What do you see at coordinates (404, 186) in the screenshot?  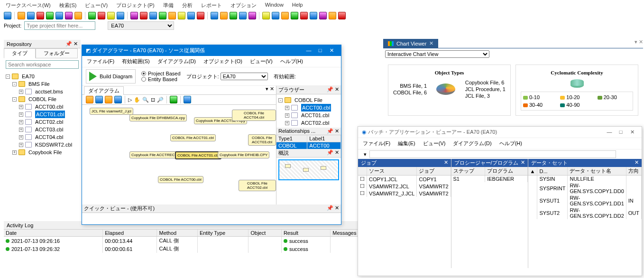 I see `table-row: ☐VSAMWRT2.JCLVSAMWRT2` at bounding box center [404, 186].